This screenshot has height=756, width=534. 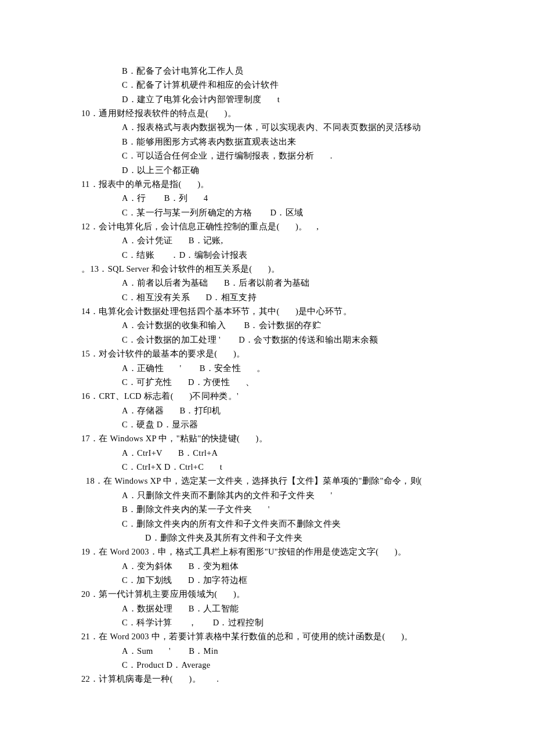 I want to click on text-line: A．Sum ' B．Min, so click(x=328, y=651).